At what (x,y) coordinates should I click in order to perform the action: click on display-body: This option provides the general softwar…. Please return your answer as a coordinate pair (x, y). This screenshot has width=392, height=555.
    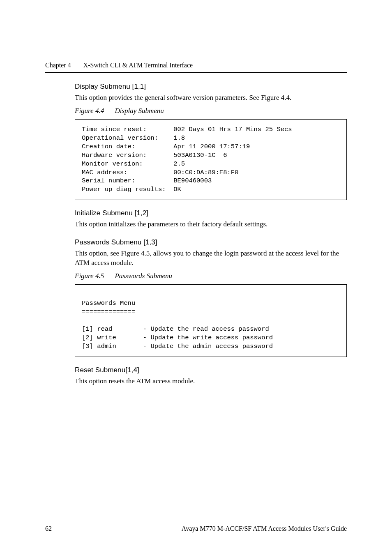
    Looking at the image, I should click on (211, 98).